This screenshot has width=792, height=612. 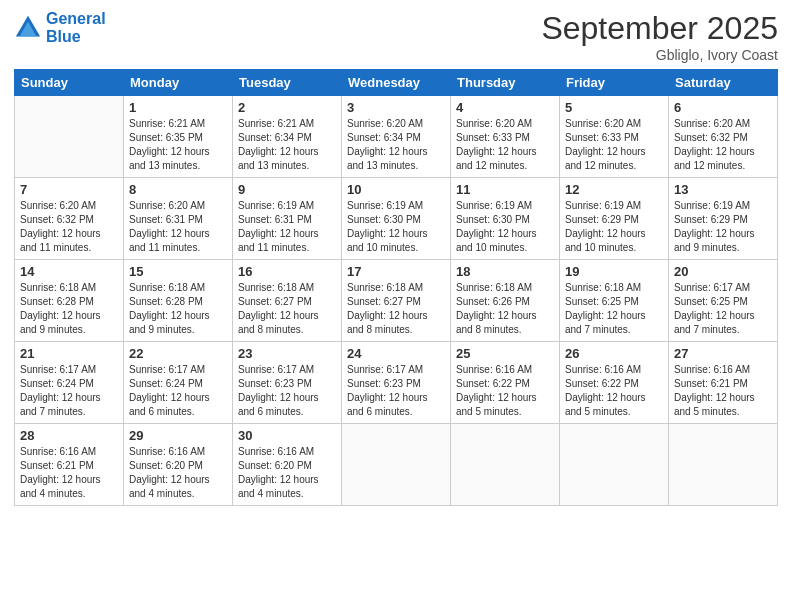 I want to click on day-number: 25, so click(x=505, y=354).